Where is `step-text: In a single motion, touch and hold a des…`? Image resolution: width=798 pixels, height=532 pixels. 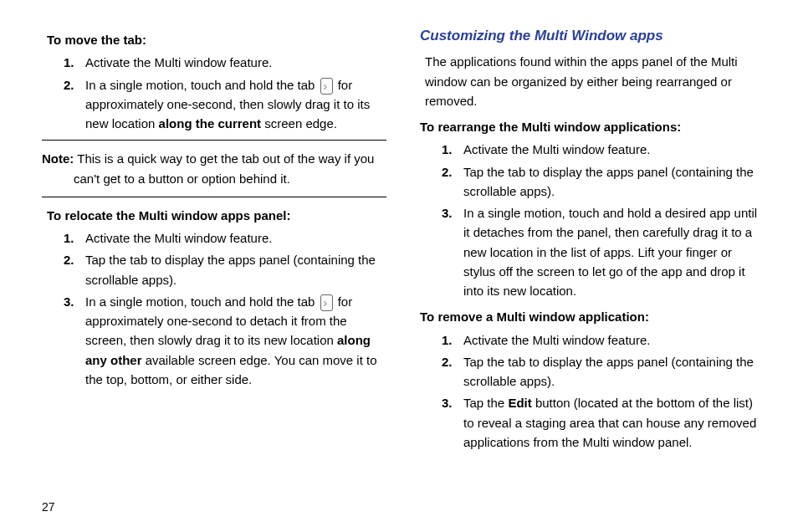 step-text: In a single motion, touch and hold a des… is located at coordinates (611, 252).